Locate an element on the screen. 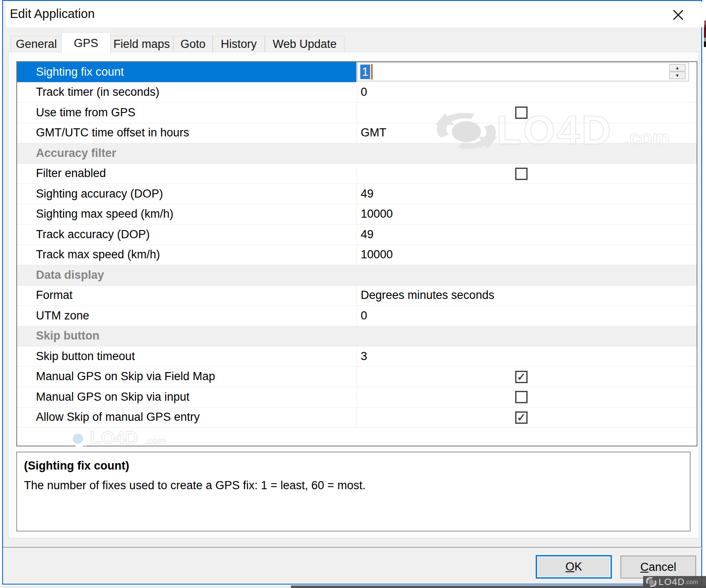 Image resolution: width=706 pixels, height=588 pixels. tab-field-maps: Field maps is located at coordinates (142, 44).